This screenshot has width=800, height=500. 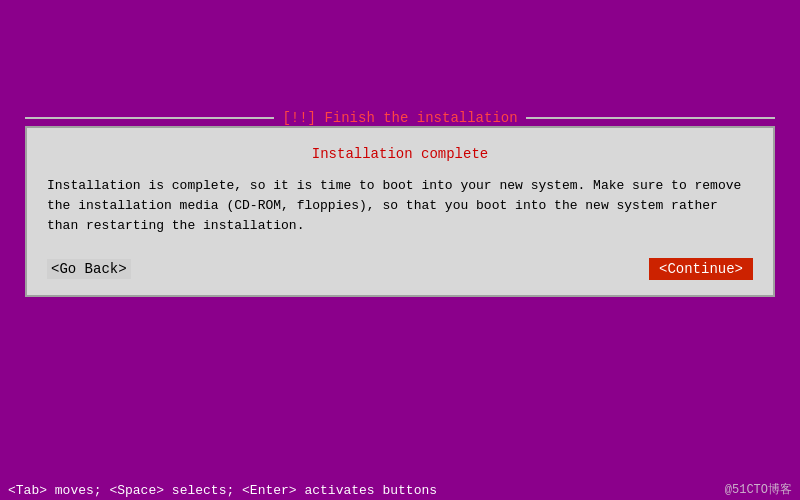 I want to click on go-back-button: <Go Back>, so click(x=89, y=269).